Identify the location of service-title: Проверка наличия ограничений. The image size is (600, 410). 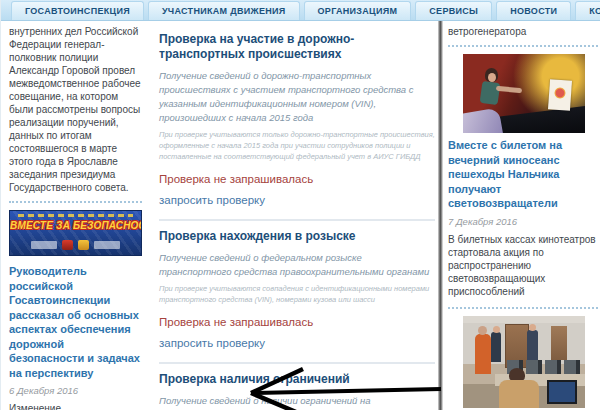
(297, 380).